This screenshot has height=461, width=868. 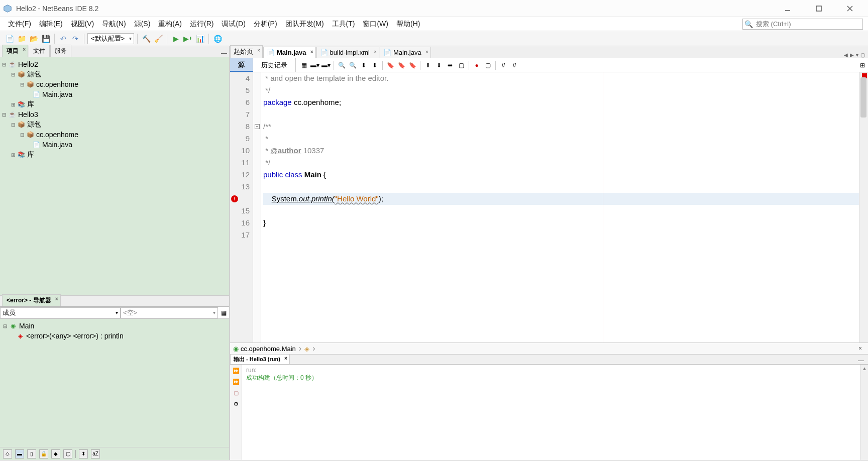 What do you see at coordinates (857, 55) in the screenshot?
I see `tab-list-button: ▾` at bounding box center [857, 55].